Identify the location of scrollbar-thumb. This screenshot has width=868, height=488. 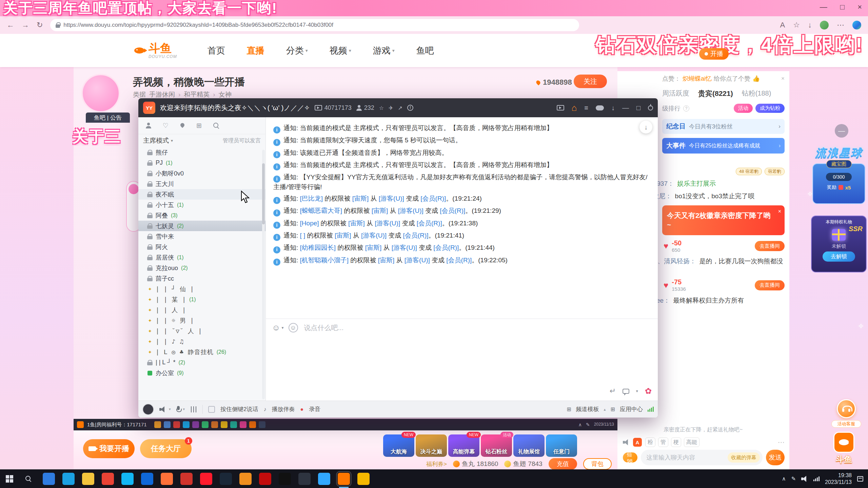
(263, 194).